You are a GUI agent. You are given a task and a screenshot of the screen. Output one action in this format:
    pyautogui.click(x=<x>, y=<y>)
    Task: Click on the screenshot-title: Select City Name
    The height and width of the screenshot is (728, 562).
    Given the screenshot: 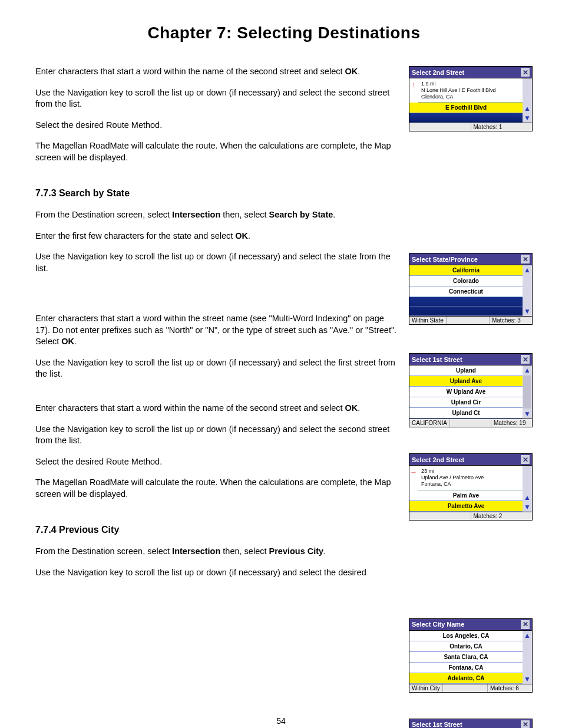 What is the action you would take?
    pyautogui.click(x=438, y=624)
    